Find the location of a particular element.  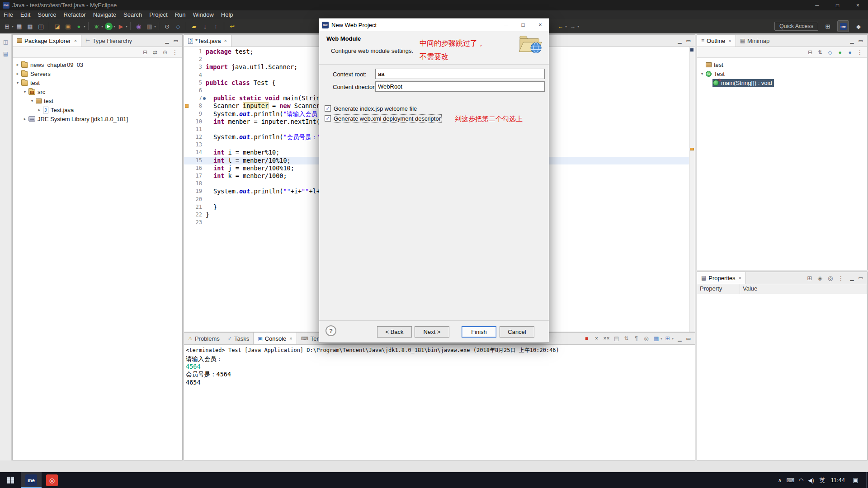

tab-console: ▣Console× is located at coordinates (275, 338).